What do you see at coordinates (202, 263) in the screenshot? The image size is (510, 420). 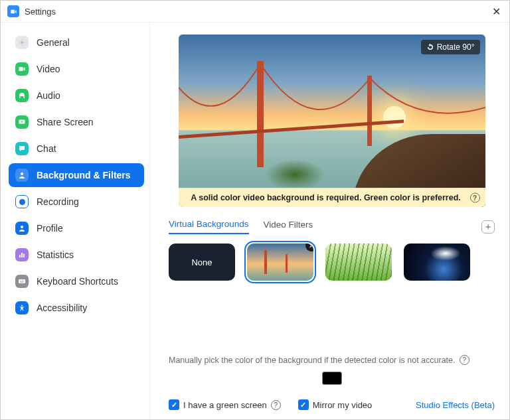 I see `thumb-none-label: None` at bounding box center [202, 263].